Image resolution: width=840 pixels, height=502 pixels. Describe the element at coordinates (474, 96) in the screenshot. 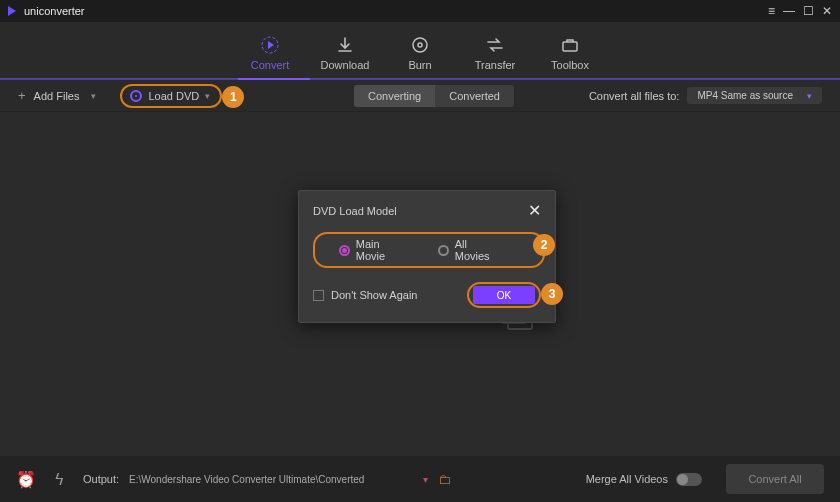

I see `tab-converted: Converted` at that location.